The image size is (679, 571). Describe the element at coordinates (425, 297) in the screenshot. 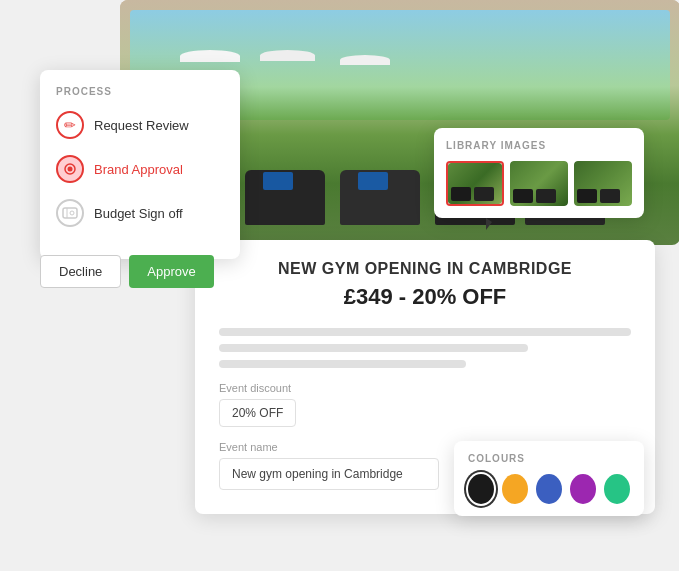

I see `card-price: £349 - 20% OFF` at that location.